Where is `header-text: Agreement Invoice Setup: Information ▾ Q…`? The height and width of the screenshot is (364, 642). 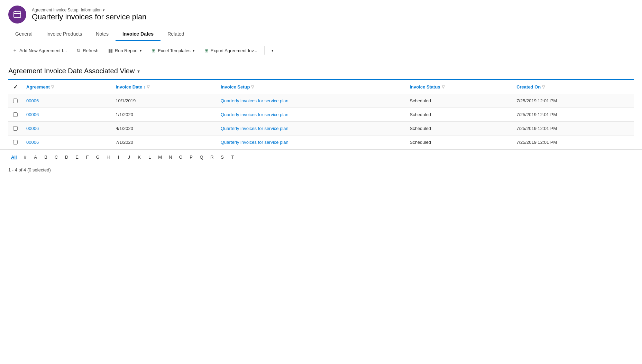
header-text: Agreement Invoice Setup: Information ▾ Q… is located at coordinates (89, 15).